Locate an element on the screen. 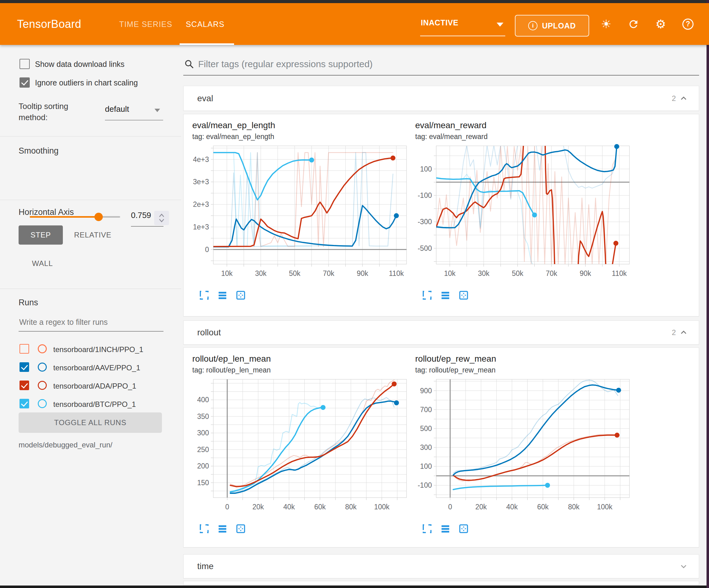 This screenshot has width=709, height=588. app-header: TensorBoard TIME SERIES SCALARS INACTIVE… is located at coordinates (354, 24).